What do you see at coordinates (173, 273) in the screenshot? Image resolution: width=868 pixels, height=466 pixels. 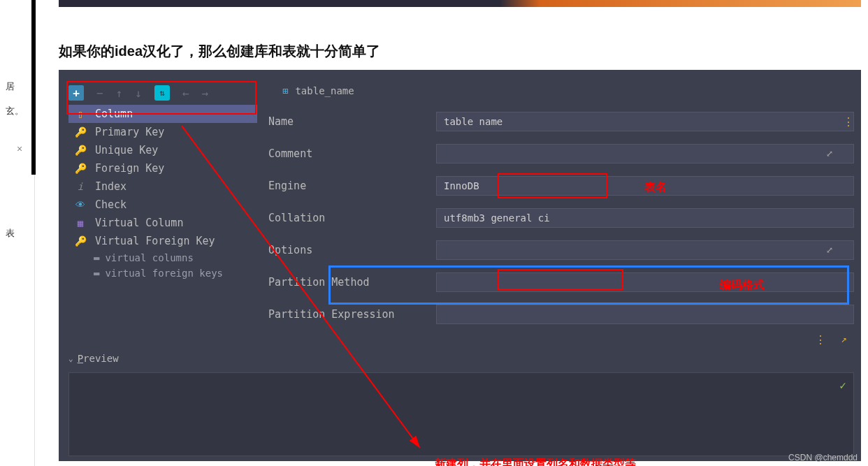 I see `sub-item-virtual-foreign-keys: ▬ virtual foreign keys` at bounding box center [173, 273].